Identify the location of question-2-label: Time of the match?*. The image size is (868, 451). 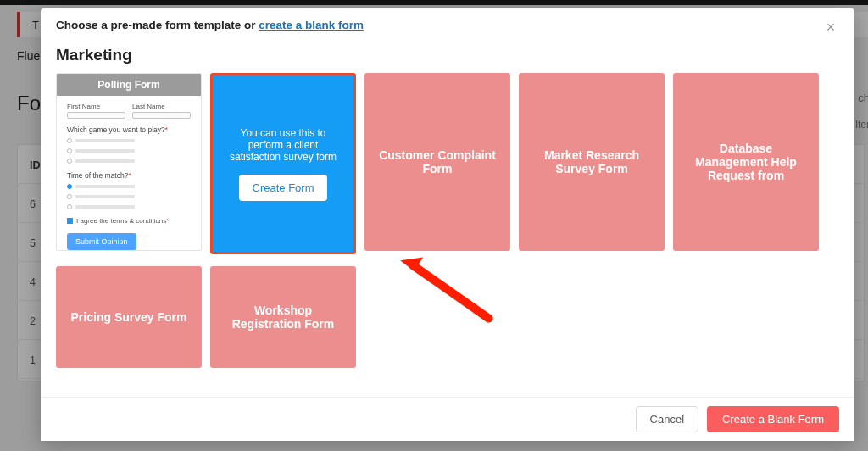
(129, 175).